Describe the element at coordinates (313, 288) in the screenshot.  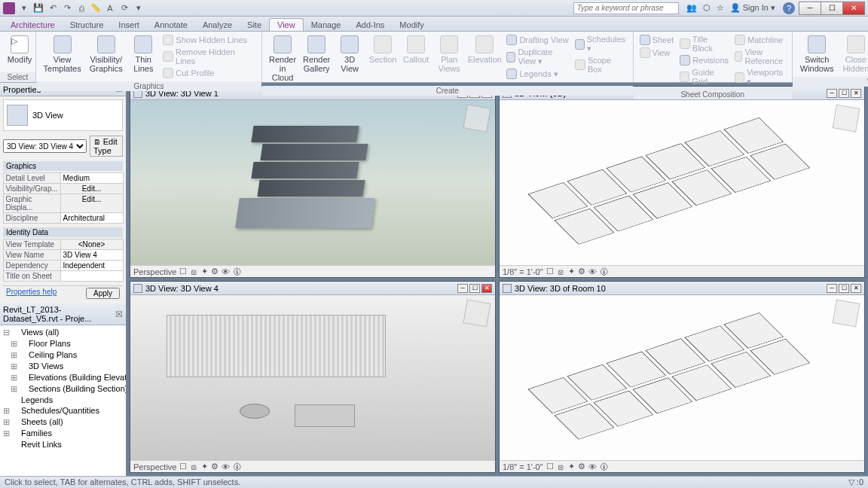
I see `view-titlebar: 3D View: 3D View 4─☐✕` at that location.